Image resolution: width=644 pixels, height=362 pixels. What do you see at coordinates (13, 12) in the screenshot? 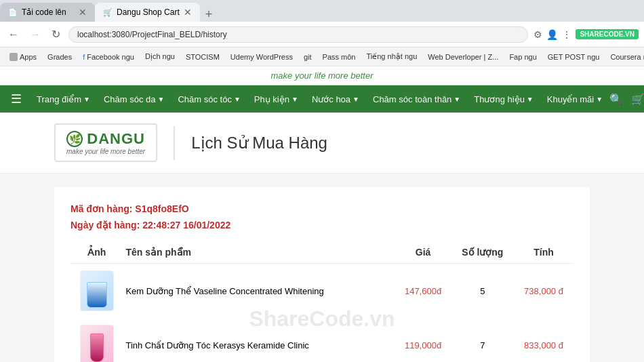
I see `tab-icon-1: 📄` at bounding box center [13, 12].